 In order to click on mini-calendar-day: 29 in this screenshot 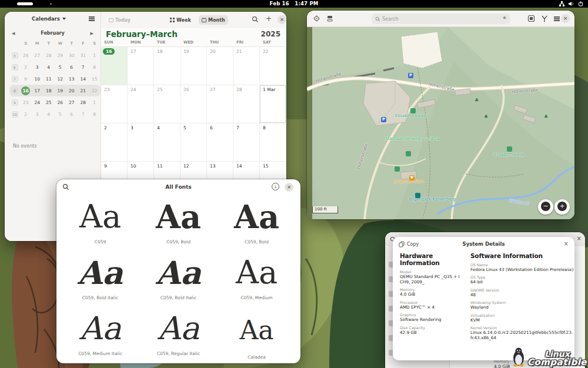, I will do `click(60, 55)`.